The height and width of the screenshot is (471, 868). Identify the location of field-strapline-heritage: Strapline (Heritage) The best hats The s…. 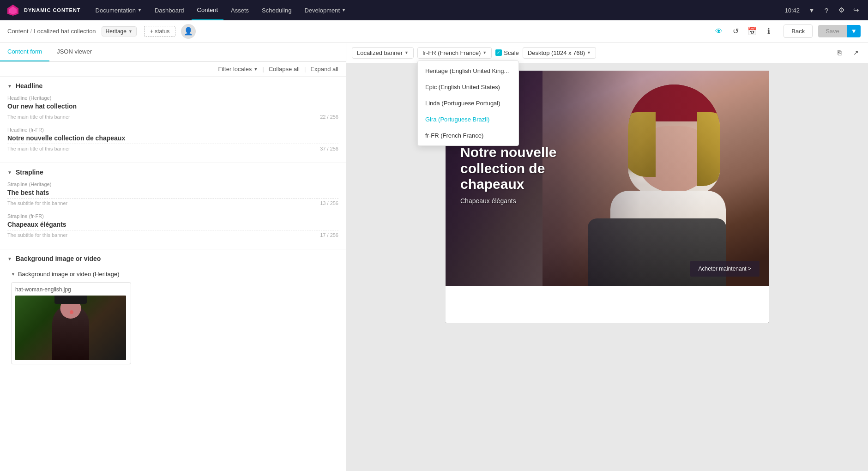
(173, 194).